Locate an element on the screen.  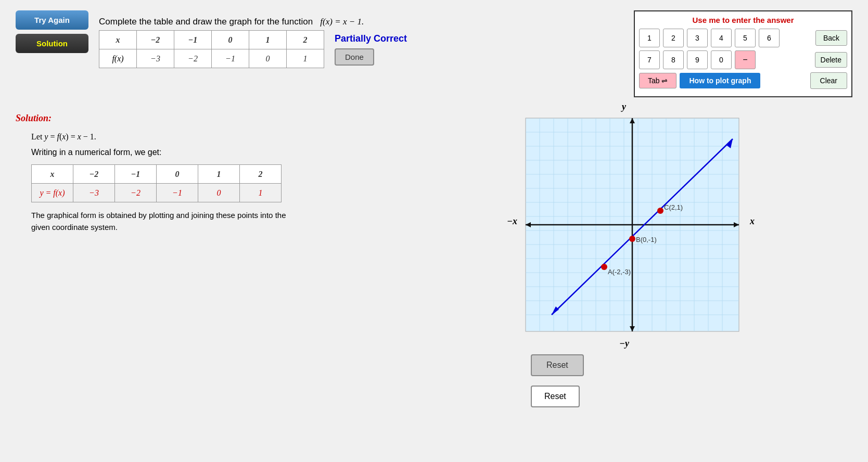
table-with-status: x −2 −1 0 1 2 f(x) −3 −2 − is located at coordinates (253, 49).